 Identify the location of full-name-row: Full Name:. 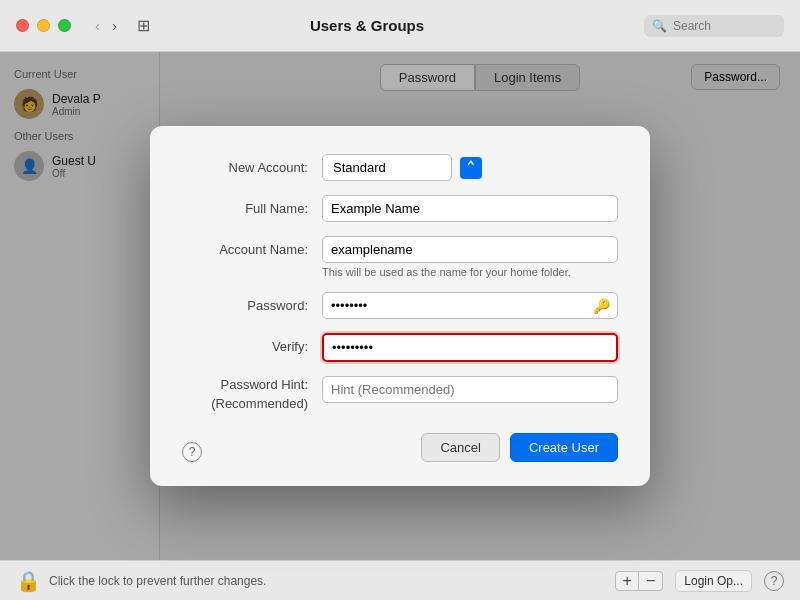
(400, 208).